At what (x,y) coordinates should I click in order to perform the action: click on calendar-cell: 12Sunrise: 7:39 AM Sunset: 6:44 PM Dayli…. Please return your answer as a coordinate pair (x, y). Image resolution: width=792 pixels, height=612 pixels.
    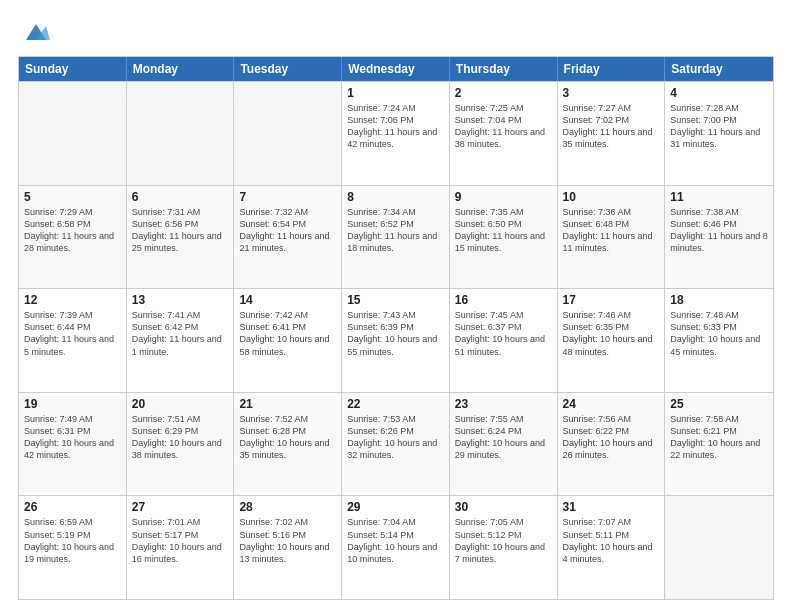
    Looking at the image, I should click on (73, 340).